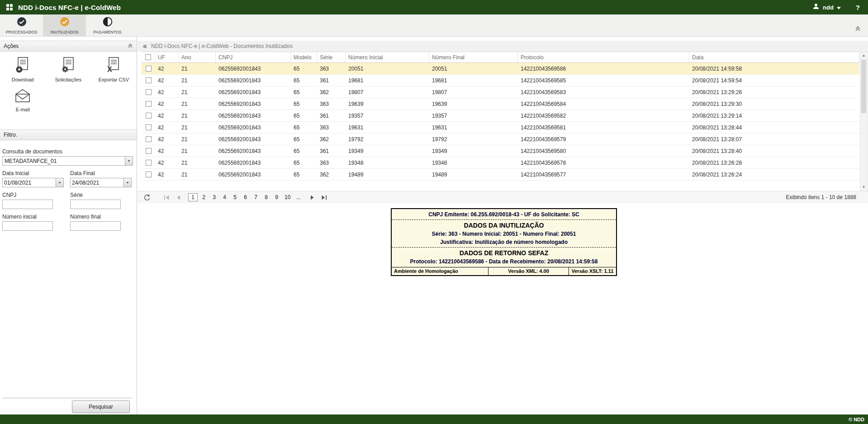  I want to click on column-header-numero-inicial: Número Inicial, so click(387, 57).